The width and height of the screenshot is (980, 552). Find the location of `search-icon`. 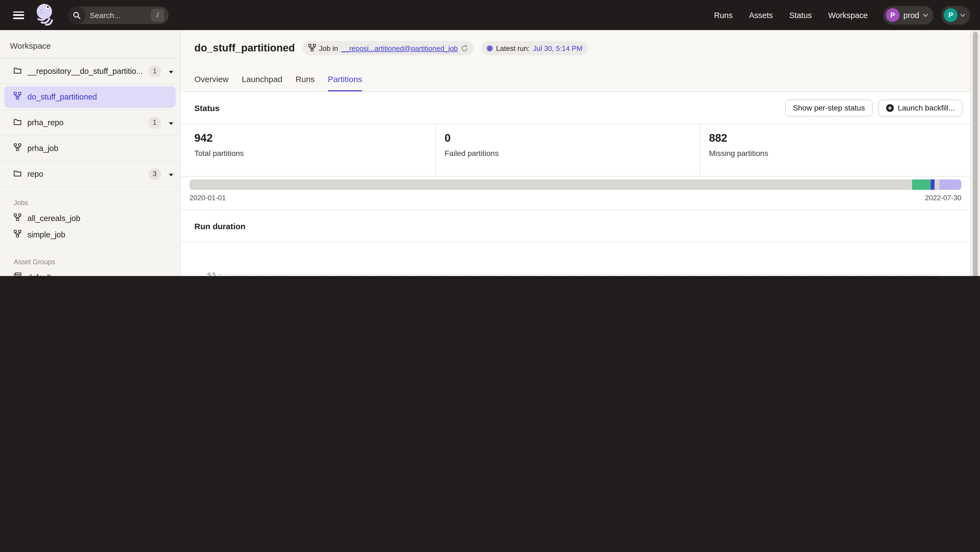

search-icon is located at coordinates (77, 15).